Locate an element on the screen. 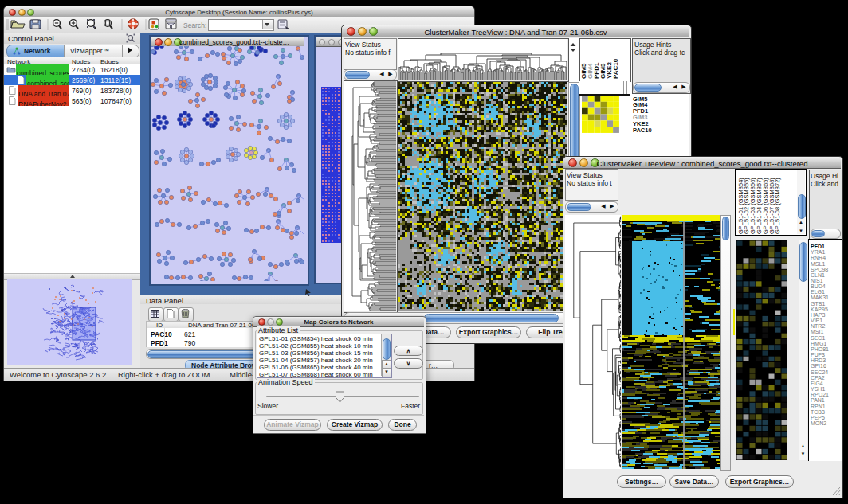 This screenshot has height=504, width=848. svg-text: RNR4 is located at coordinates (818, 258).